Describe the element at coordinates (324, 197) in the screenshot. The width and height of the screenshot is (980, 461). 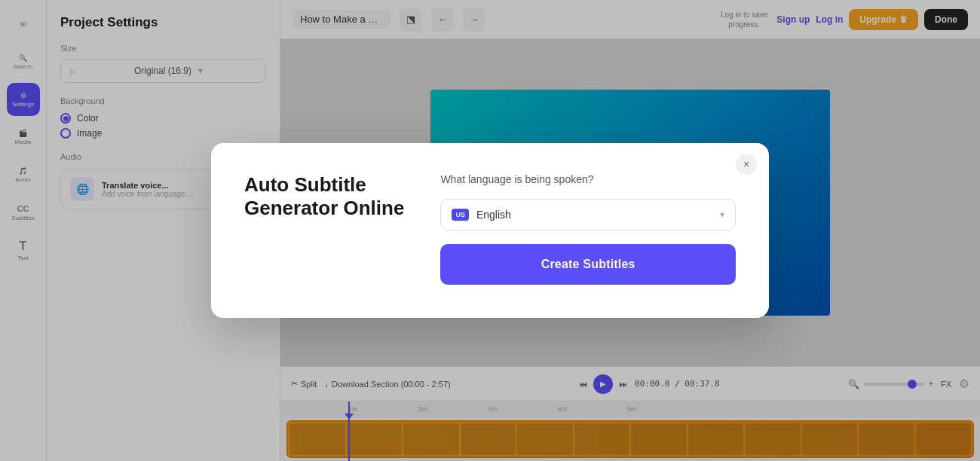
I see `modal-left: Auto Subtitle Generator Online` at that location.